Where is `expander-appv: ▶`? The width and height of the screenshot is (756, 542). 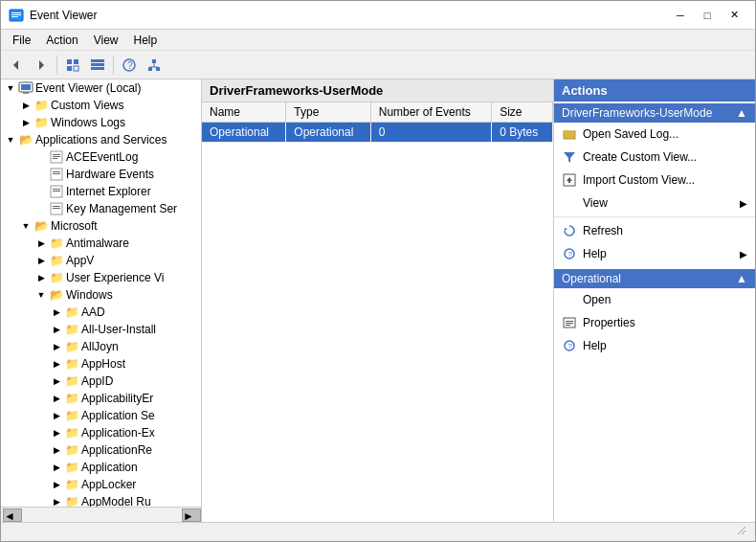 expander-appv: ▶ is located at coordinates (41, 260).